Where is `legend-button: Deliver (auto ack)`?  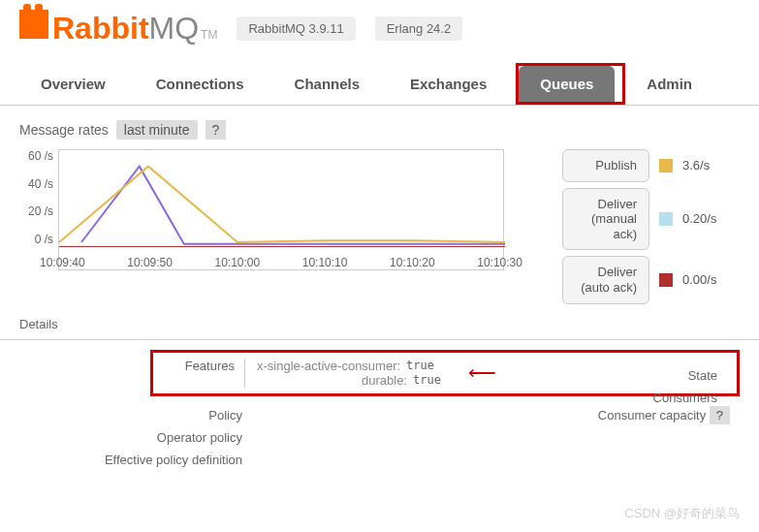 legend-button: Deliver (auto ack) is located at coordinates (606, 279).